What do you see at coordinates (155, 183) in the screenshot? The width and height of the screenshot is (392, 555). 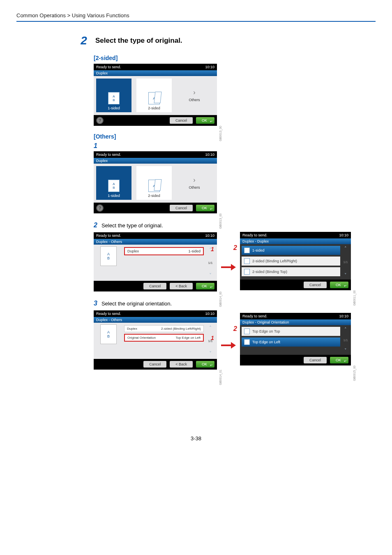 I see `panel-duplex-others-1: Ready to send. 10:10 Duplex AB 1-sided A…` at bounding box center [155, 183].